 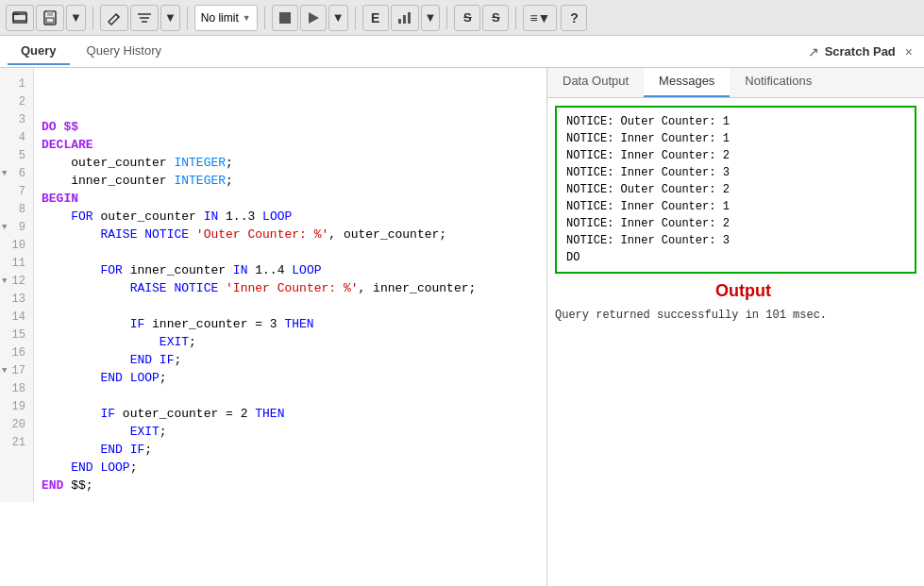 I want to click on scratch-pad-area: ↗ Scratch Pad ×, so click(x=863, y=52).